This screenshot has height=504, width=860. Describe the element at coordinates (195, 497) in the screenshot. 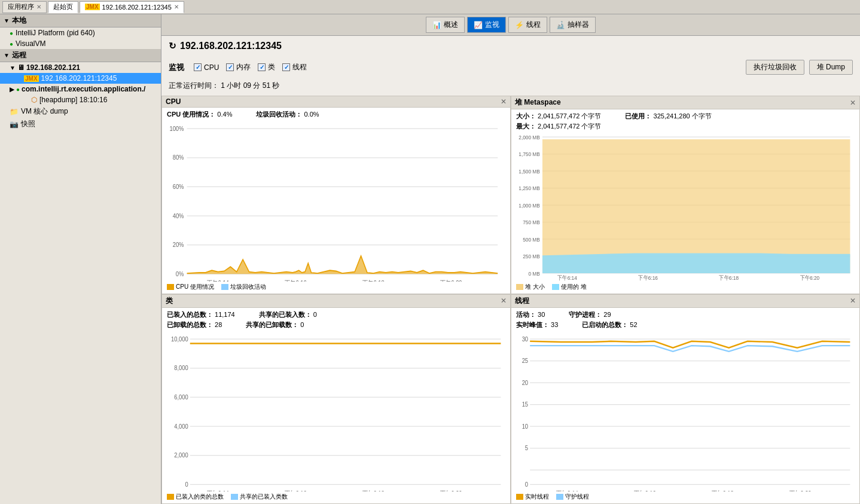

I see `classes-loaded-legend: 已装入的类的总数` at that location.